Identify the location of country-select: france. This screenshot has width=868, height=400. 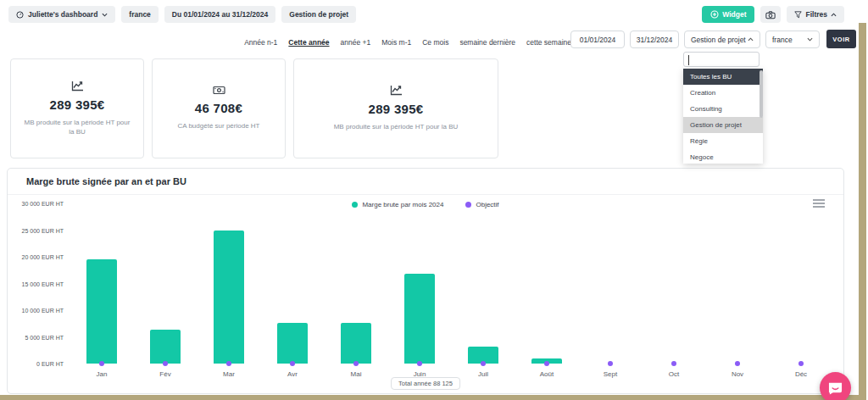
(793, 39).